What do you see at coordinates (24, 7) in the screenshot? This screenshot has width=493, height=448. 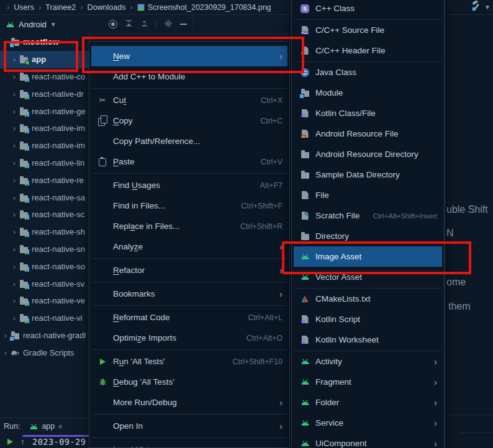 I see `breadcrumb-users: Users` at bounding box center [24, 7].